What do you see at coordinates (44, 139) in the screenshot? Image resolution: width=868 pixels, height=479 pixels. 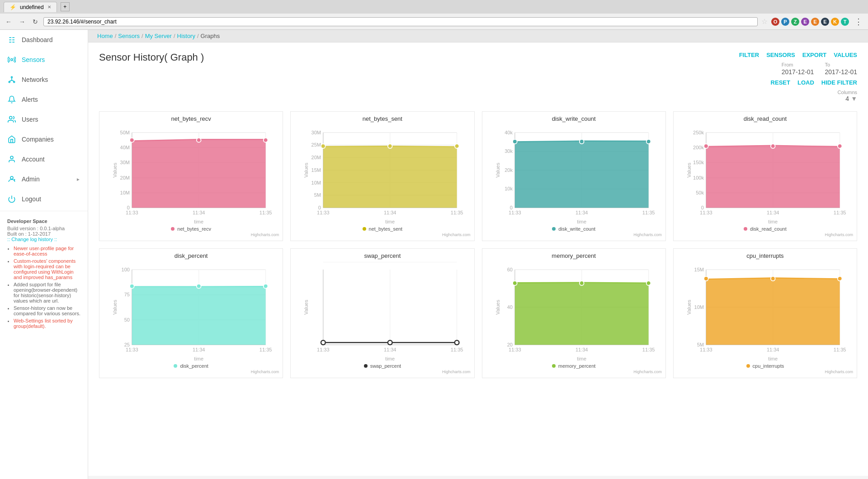 I see `sidebar-item-companies: Companies` at bounding box center [44, 139].